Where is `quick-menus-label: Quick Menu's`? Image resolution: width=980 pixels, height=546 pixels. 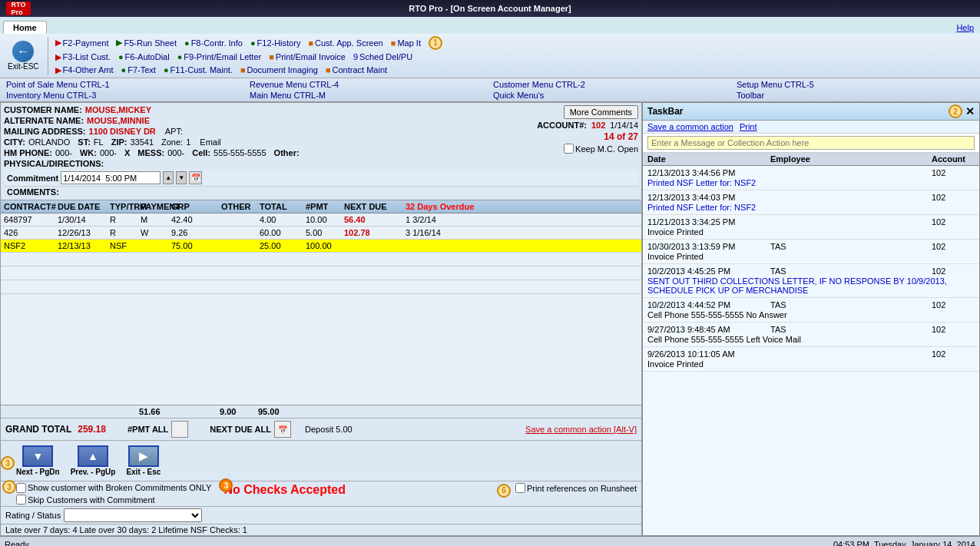
quick-menus-label: Quick Menu's is located at coordinates (611, 95).